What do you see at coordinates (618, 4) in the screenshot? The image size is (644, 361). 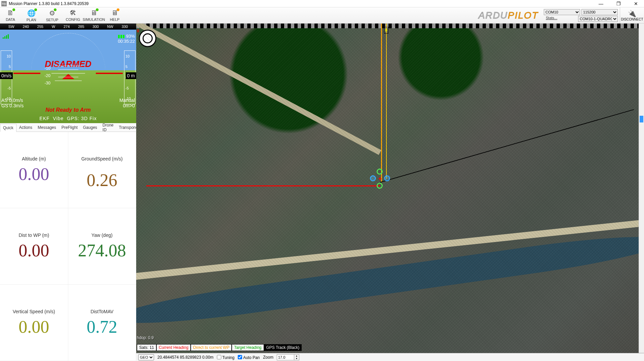 I see `maximize-button: ❐` at bounding box center [618, 4].